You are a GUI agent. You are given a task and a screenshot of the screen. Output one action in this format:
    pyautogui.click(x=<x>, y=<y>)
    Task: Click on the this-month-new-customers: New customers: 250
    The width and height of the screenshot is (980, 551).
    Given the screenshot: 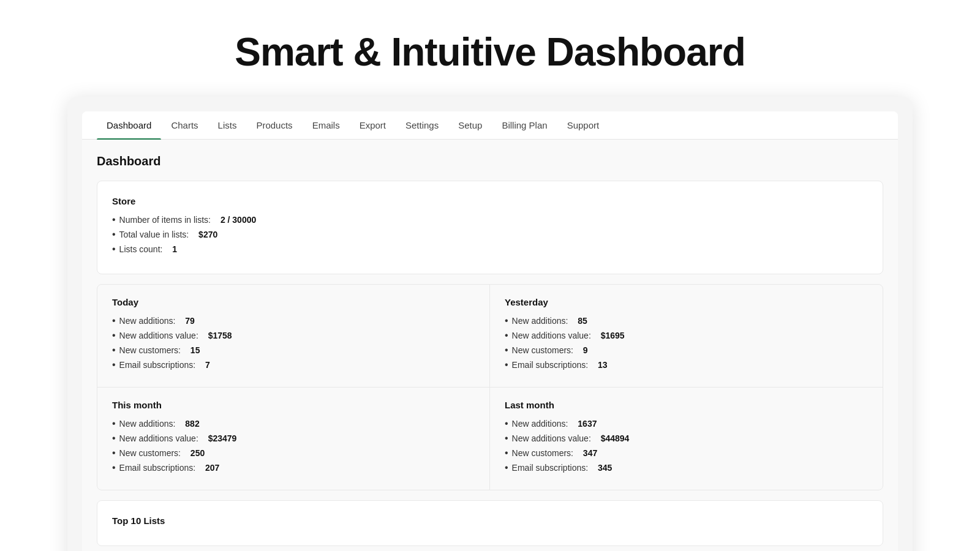 What is the action you would take?
    pyautogui.click(x=293, y=453)
    